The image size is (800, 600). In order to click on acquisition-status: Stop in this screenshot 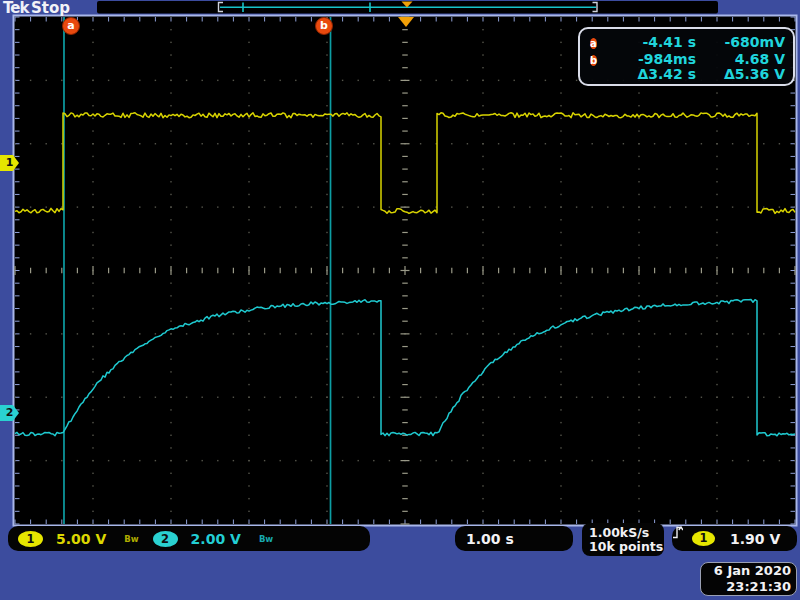, I will do `click(50, 8)`.